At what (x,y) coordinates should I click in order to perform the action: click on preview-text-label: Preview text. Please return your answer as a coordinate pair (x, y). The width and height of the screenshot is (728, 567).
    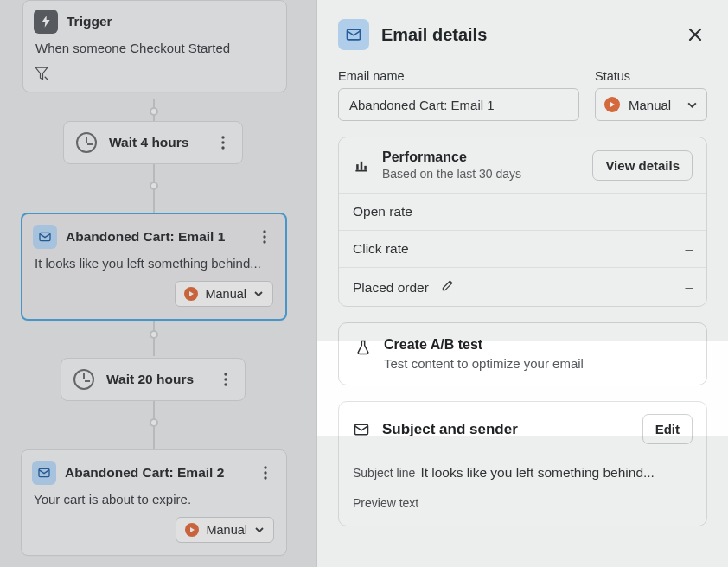
    Looking at the image, I should click on (386, 503).